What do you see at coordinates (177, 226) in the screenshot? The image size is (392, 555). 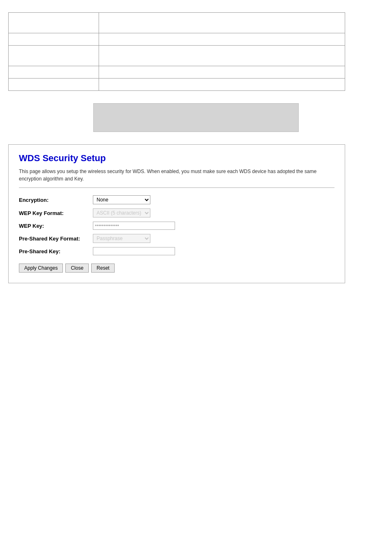 I see `wep-key-row: WEP Key:` at bounding box center [177, 226].